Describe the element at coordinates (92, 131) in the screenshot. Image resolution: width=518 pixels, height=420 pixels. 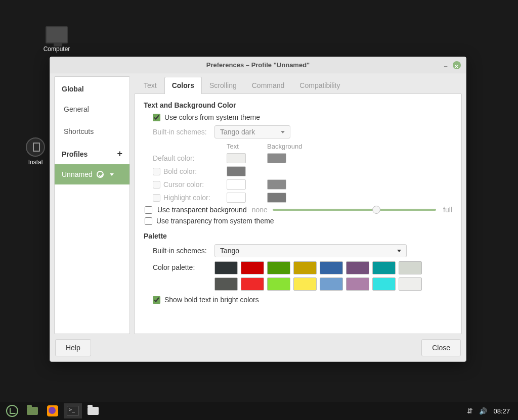
I see `sidebar-item-shortcuts: Shortcuts` at that location.